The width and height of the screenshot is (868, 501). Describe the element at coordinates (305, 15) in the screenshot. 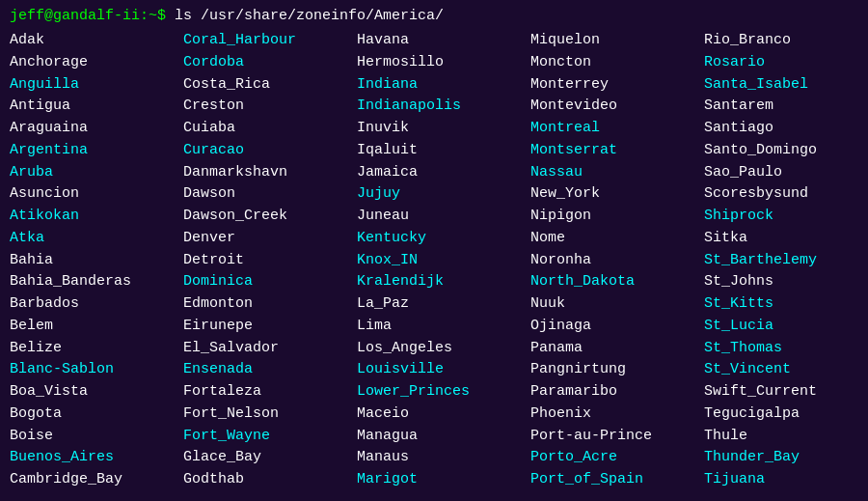

I see `prompt-command: ls /usr/share/zoneinfo/America/` at that location.